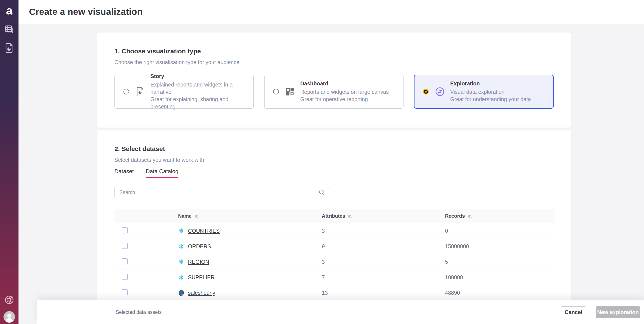  Describe the element at coordinates (250, 216) in the screenshot. I see `column-header-name: Name` at that location.